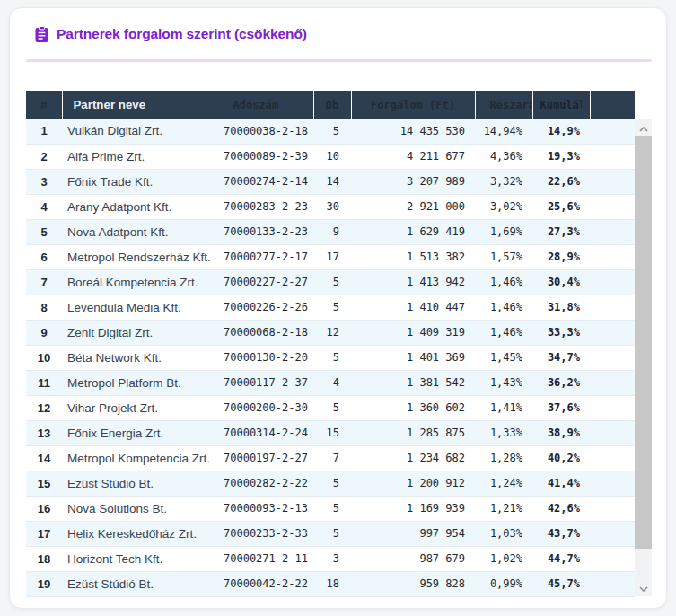 This screenshot has height=616, width=676. Describe the element at coordinates (332, 383) in the screenshot. I see `cell-db: 4` at that location.